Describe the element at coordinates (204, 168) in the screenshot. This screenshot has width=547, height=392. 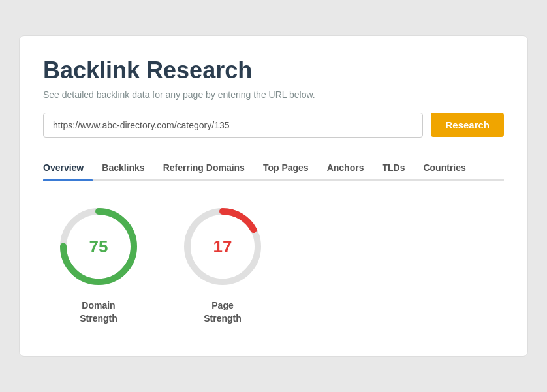
I see `tab-referring-domains: Referring Domains` at that location.